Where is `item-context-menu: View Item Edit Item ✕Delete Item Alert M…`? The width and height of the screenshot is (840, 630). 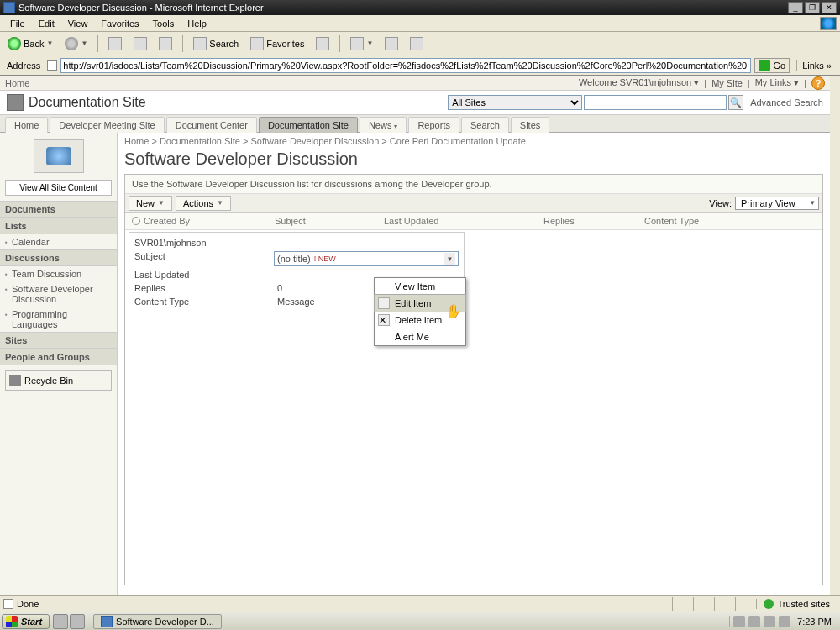
item-context-menu: View Item Edit Item ✕Delete Item Alert M… is located at coordinates (420, 312).